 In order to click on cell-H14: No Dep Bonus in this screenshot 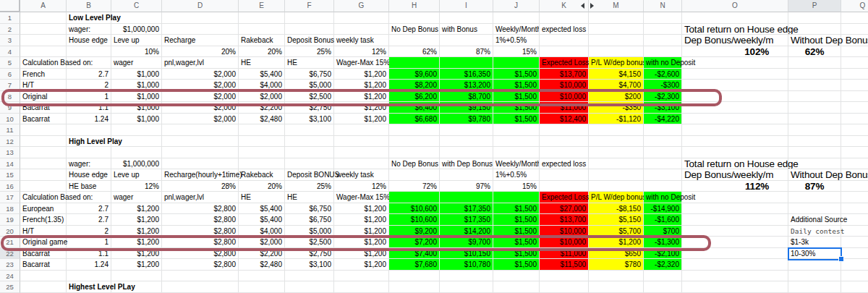, I will do `click(414, 164)`.